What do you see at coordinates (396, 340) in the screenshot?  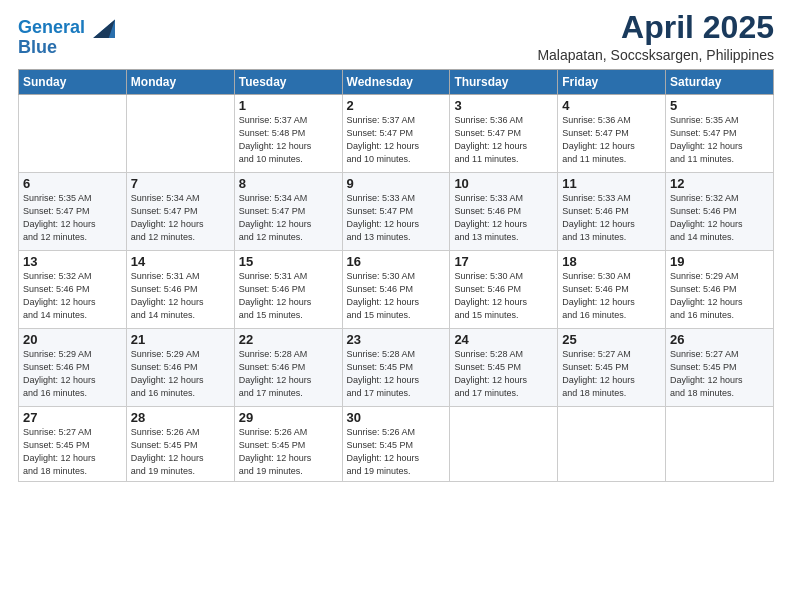 I see `day-number: 23` at bounding box center [396, 340].